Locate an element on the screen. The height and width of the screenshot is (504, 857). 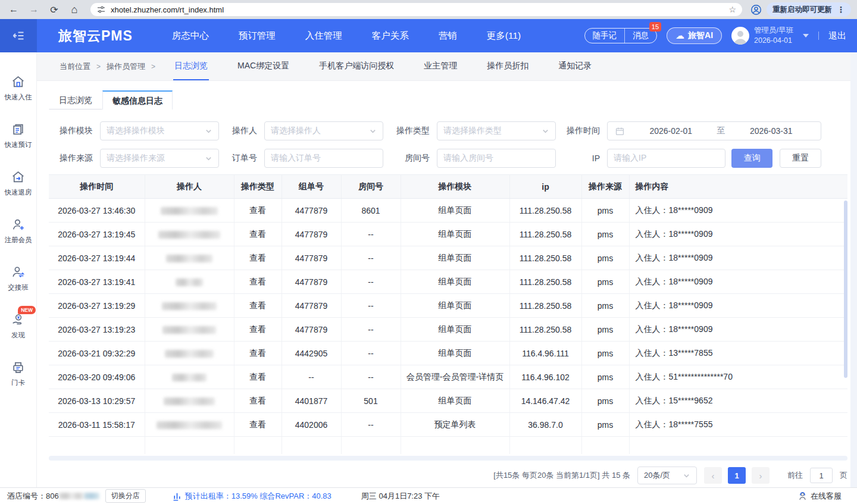
sidebar-item-快速预订: 快速预订 is located at coordinates (18, 136).